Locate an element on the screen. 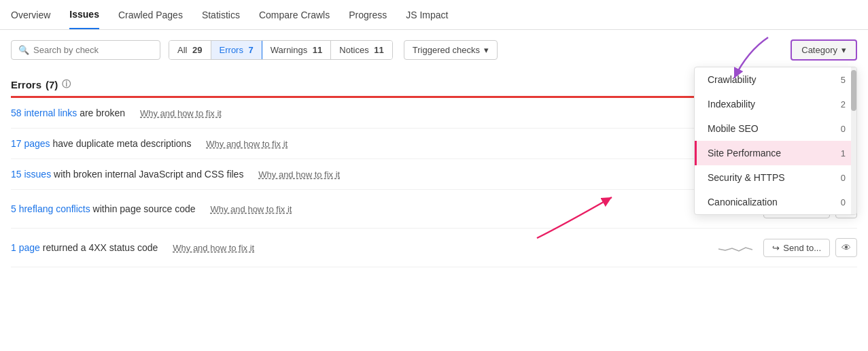 This screenshot has height=351, width=868. search-icon: 🔍 is located at coordinates (24, 50).